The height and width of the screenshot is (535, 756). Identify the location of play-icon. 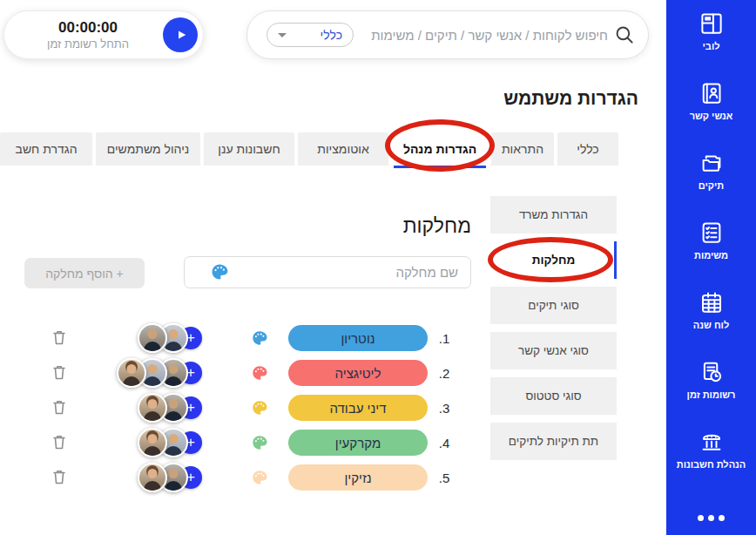
(180, 35).